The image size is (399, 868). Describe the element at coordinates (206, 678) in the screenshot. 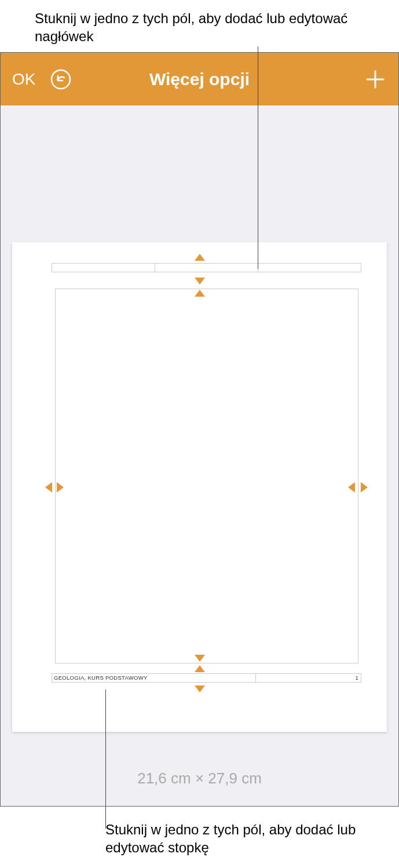

I see `footer-fields: GEOLOGIA, KURS PODSTAWOWY 1` at that location.